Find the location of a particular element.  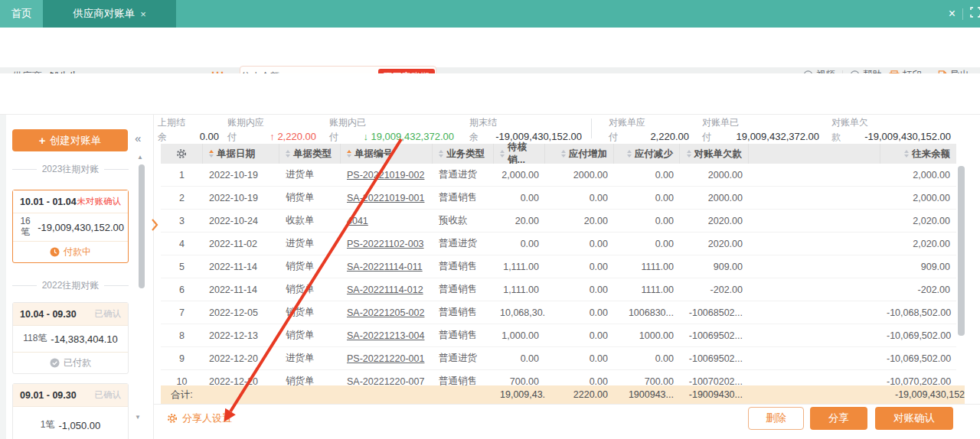

total-cell: -19,009,430,152.00 is located at coordinates (926, 395).